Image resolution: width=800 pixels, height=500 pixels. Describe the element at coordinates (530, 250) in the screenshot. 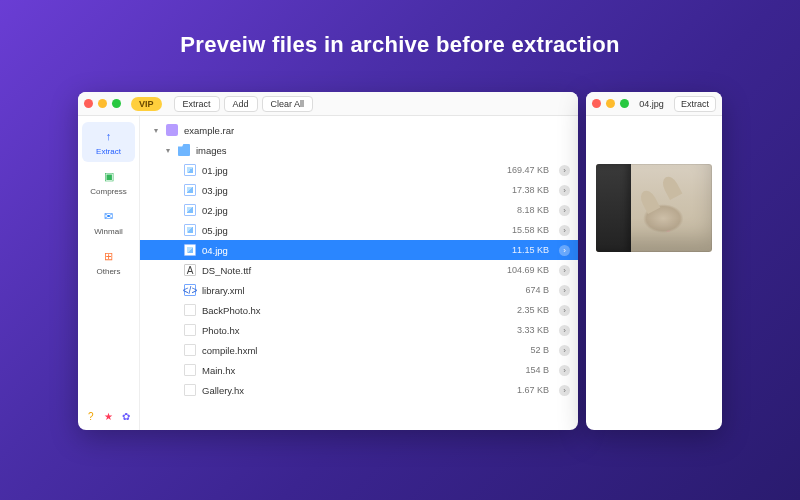

I see `file-size: 11.15 KB` at that location.